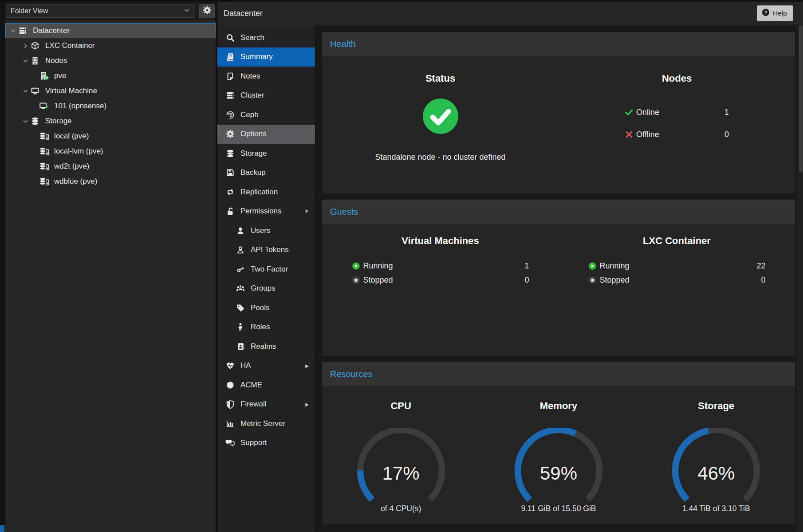 Image resolution: width=803 pixels, height=532 pixels. Describe the element at coordinates (441, 273) in the screenshot. I see `guest-rows: Running1Stopped0` at that location.